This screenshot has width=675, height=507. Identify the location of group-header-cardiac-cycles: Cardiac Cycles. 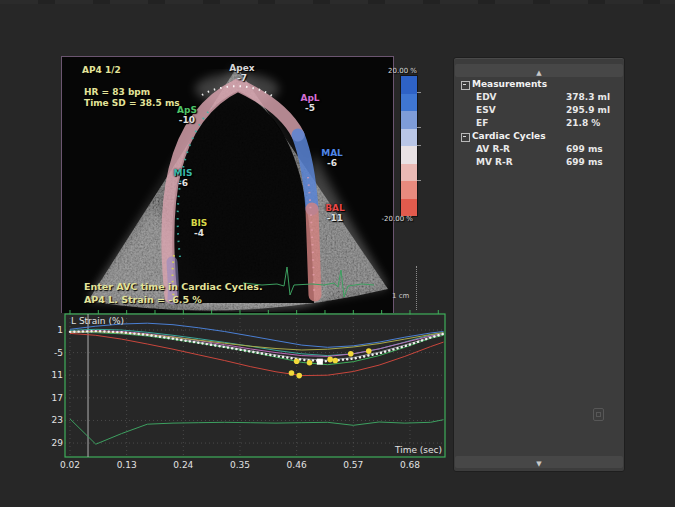
(539, 138).